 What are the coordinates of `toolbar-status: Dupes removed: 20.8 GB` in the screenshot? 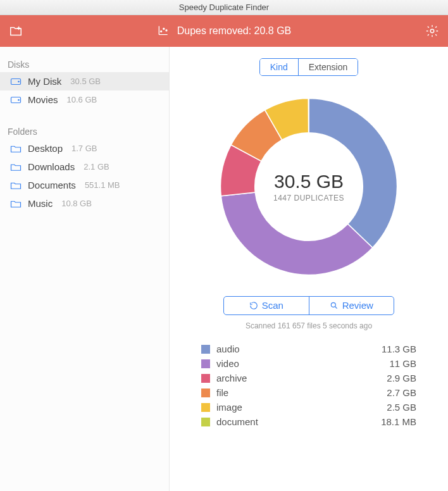 It's located at (234, 31).